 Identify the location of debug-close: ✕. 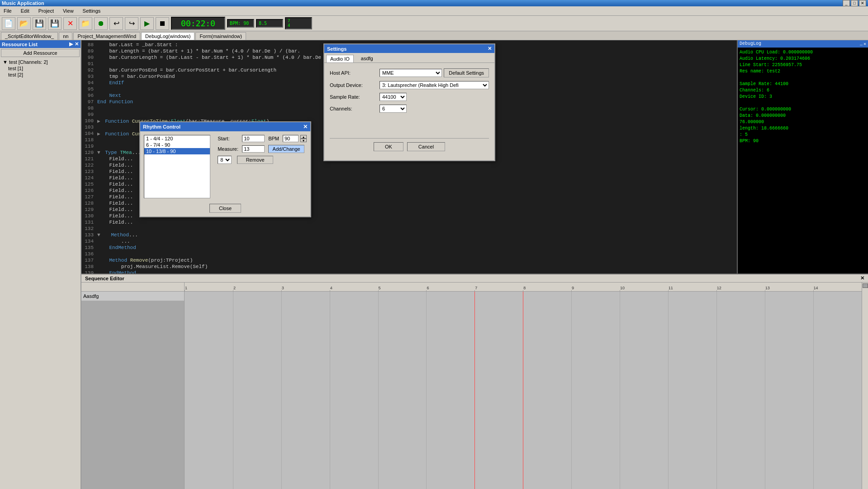
(865, 44).